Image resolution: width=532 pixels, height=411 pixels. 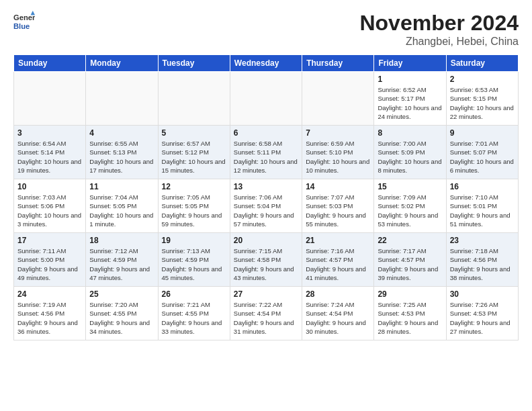 What do you see at coordinates (410, 294) in the screenshot?
I see `day-number: 29` at bounding box center [410, 294].